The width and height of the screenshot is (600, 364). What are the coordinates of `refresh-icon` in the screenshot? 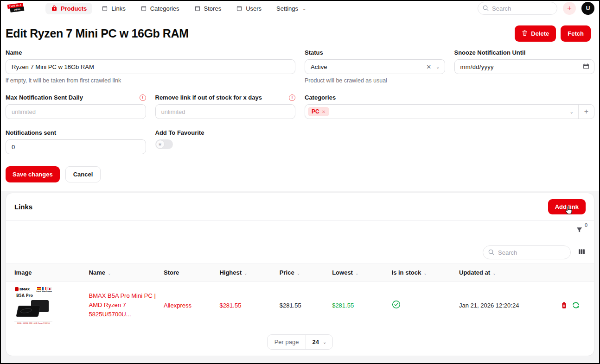 It's located at (576, 305).